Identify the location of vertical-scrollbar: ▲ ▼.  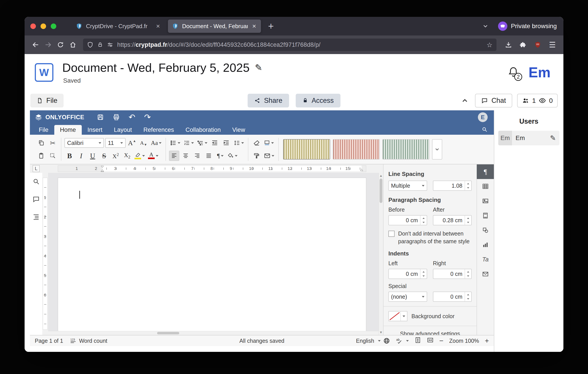
(381, 254).